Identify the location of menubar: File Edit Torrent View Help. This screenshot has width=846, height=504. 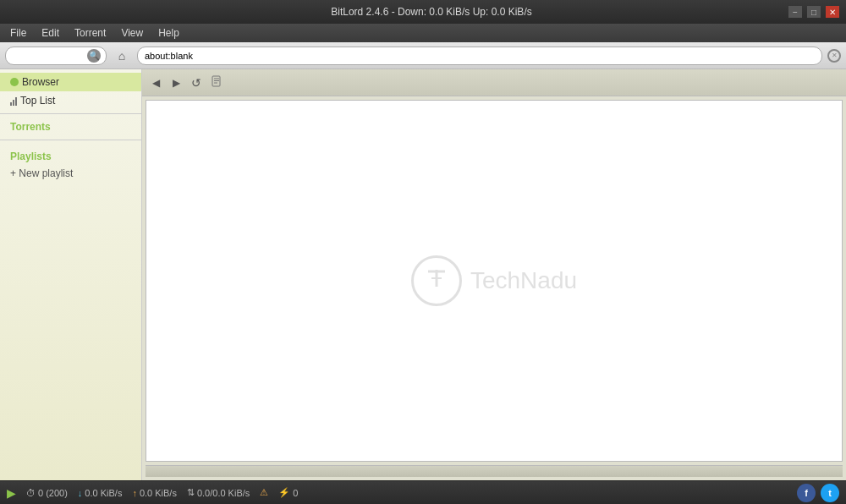
(423, 33).